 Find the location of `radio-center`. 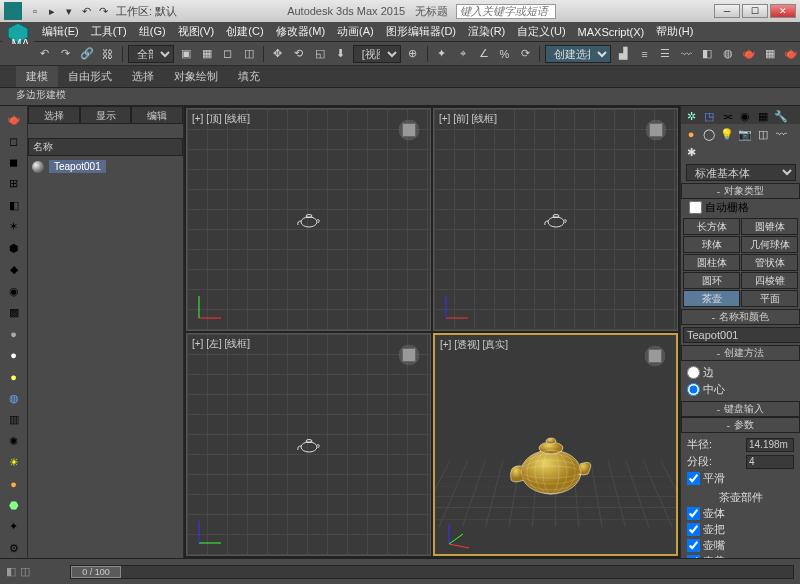

radio-center is located at coordinates (694, 390).